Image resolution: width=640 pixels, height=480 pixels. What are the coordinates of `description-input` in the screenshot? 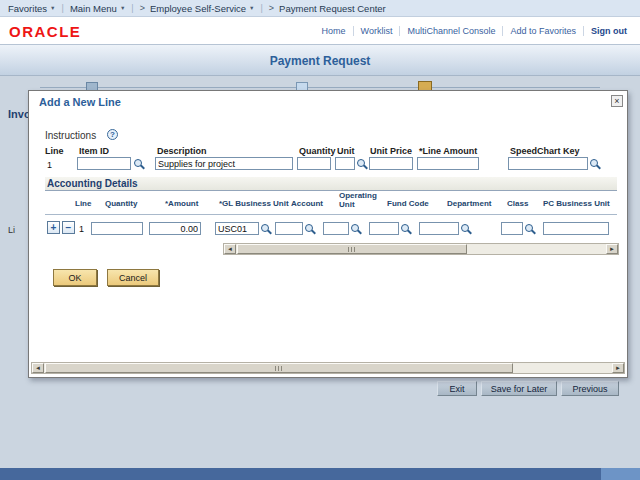 It's located at (224, 164).